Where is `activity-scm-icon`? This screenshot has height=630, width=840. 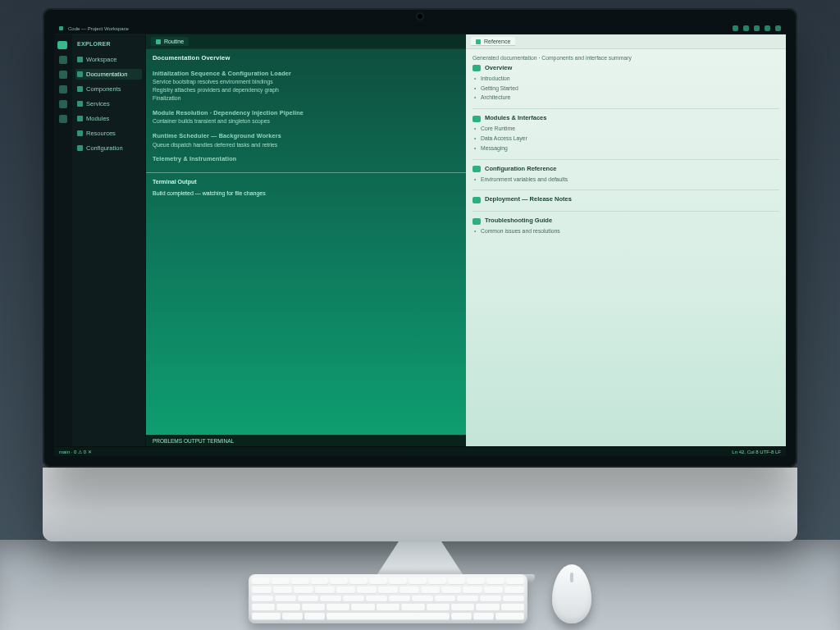 activity-scm-icon is located at coordinates (63, 75).